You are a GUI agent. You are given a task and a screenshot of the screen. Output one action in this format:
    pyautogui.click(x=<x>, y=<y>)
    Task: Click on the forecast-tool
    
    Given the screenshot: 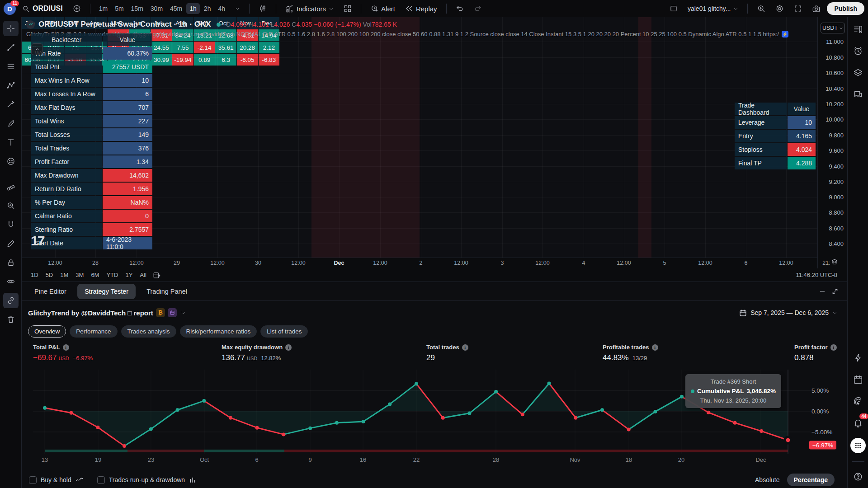 What is the action you would take?
    pyautogui.click(x=11, y=104)
    